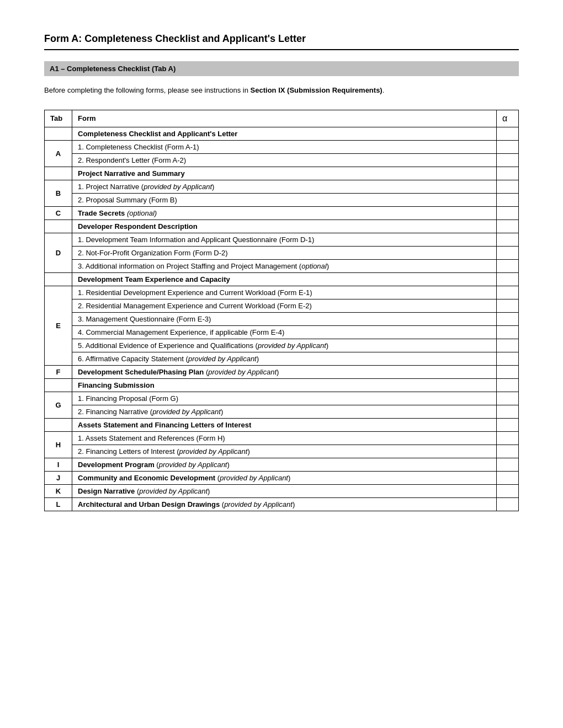 Image resolution: width=563 pixels, height=728 pixels. I want to click on form-cell: 1. Project Narrative (provided by Applic…, so click(285, 186).